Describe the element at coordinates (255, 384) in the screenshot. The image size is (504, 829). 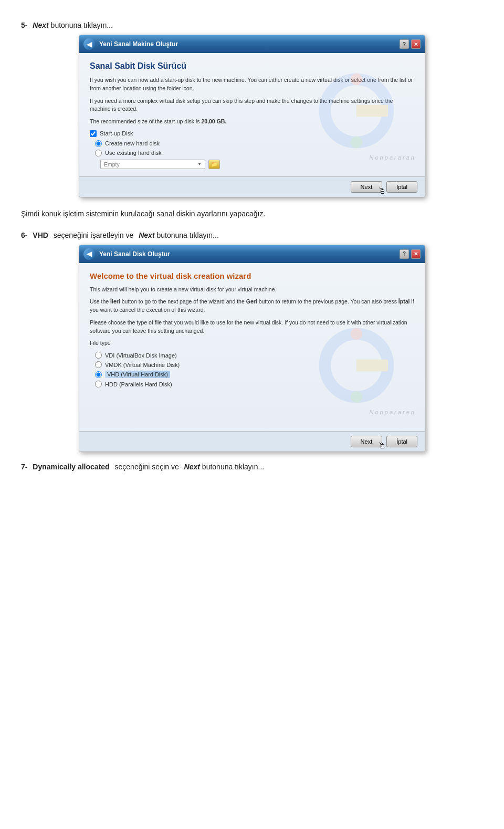
I see `dialog2-radio-hdd-row: HDD (Parallels Hard Disk)` at that location.